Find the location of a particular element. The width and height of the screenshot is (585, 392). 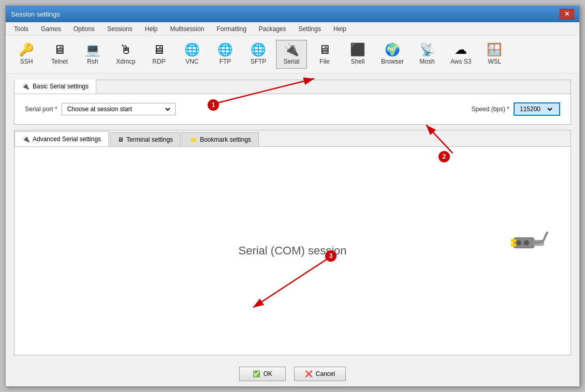

advanced-serial-label: Advanced Serial settings is located at coordinates (67, 139).